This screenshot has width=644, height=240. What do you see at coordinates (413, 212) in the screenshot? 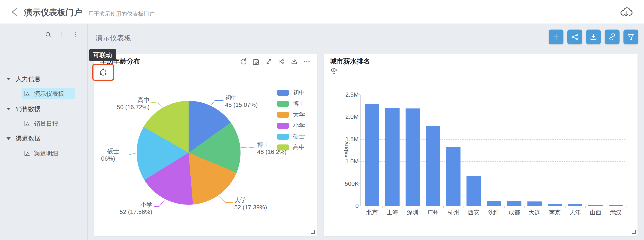
I see `x-category-label: 深圳` at bounding box center [413, 212].